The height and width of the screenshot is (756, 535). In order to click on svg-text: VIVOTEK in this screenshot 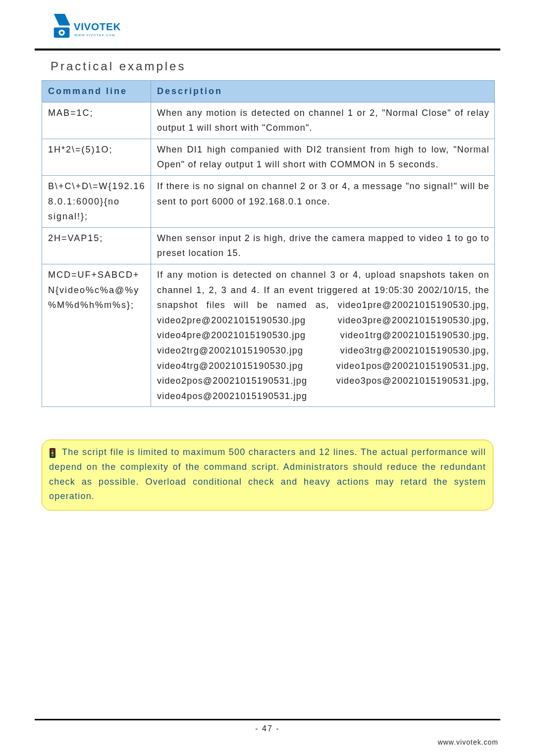, I will do `click(97, 27)`.